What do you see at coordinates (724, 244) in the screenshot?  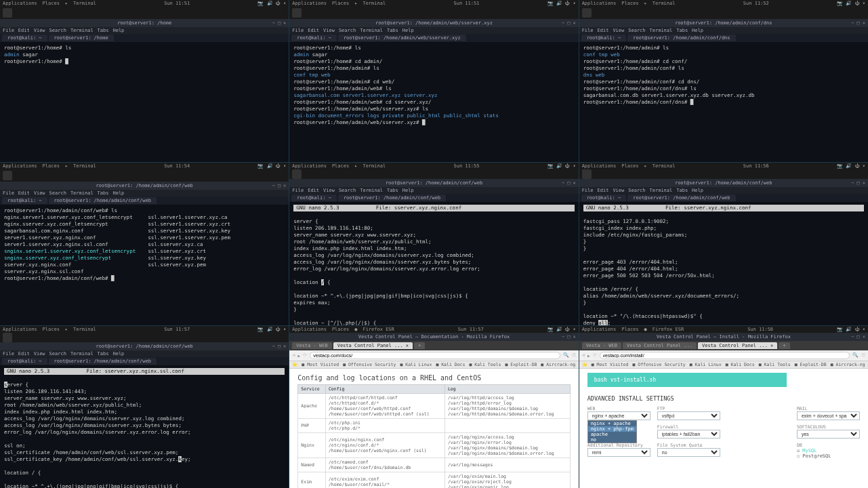 I see `panel-6: ApplicationsPlaces▸TerminalSun 11:56📷 🔊 …` at bounding box center [724, 244].